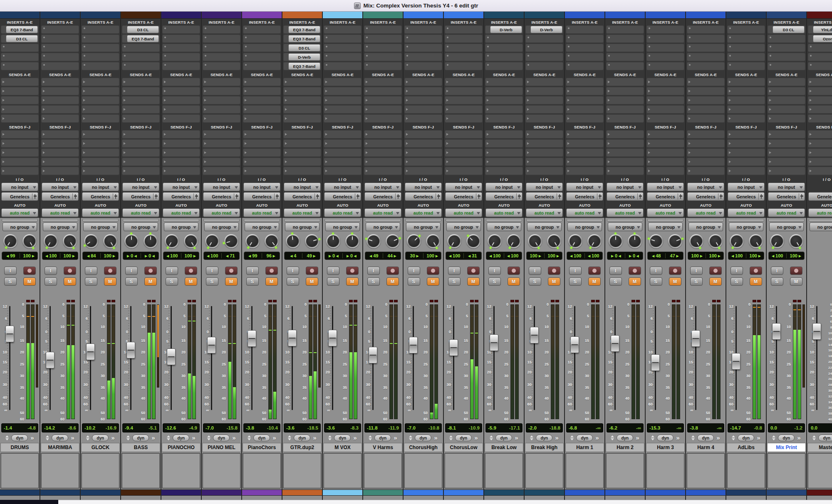 The width and height of the screenshot is (832, 504). Describe the element at coordinates (305, 66) in the screenshot. I see `insert-plugin-button: EQ3 7-Band` at that location.